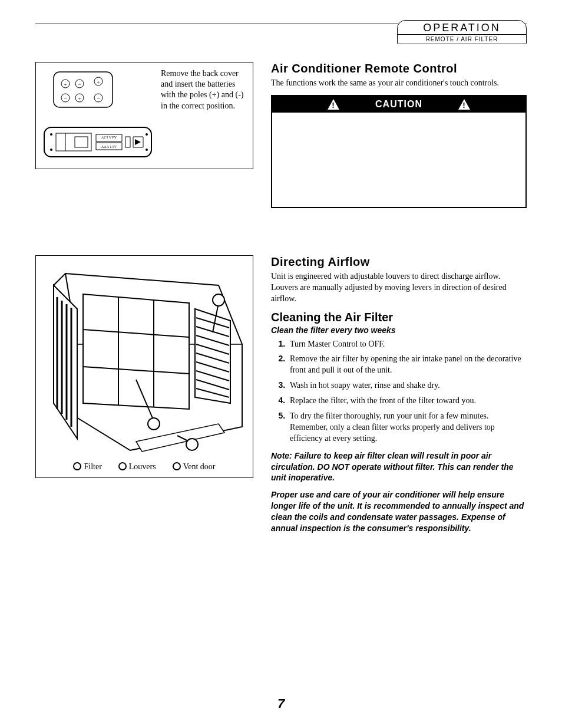 The image size is (562, 728). I want to click on caution-body, so click(399, 160).